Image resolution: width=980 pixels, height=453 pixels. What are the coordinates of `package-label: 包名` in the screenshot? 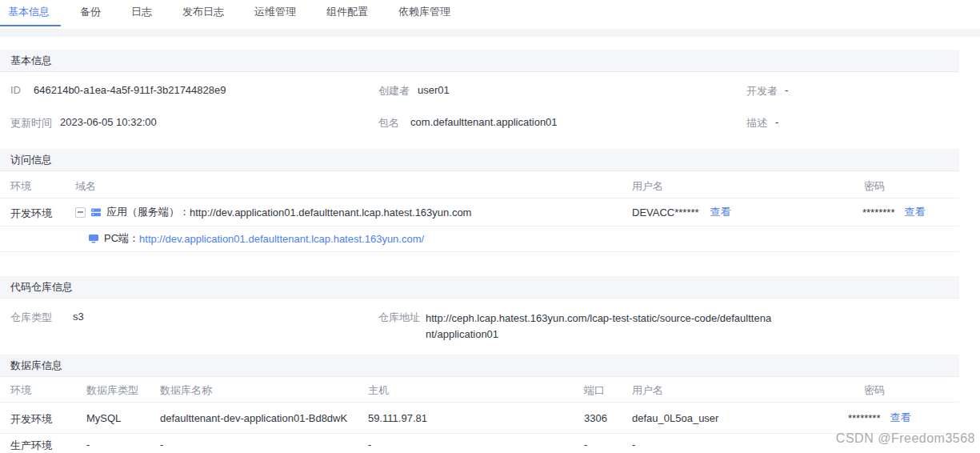 It's located at (389, 123).